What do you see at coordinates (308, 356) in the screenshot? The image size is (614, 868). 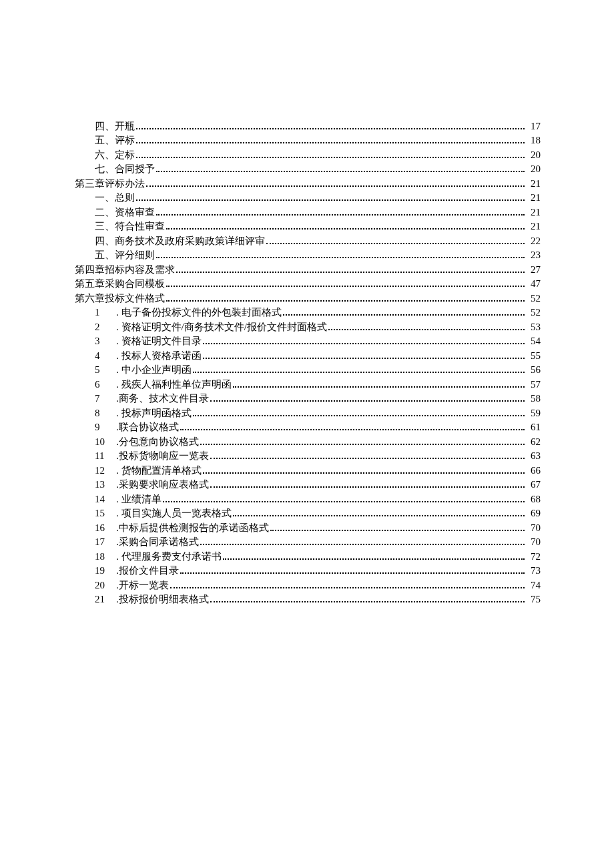 I see `toc-entry: 4. 投标人资格承诺函55` at bounding box center [308, 356].